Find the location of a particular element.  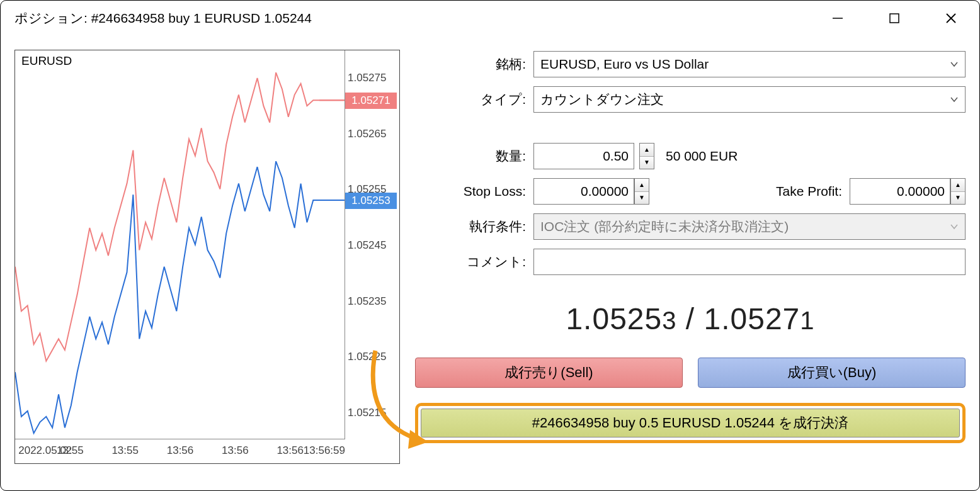

x-axis: 2022.05.0213:5513:5513:5613:5613:5613:56… is located at coordinates (180, 451).